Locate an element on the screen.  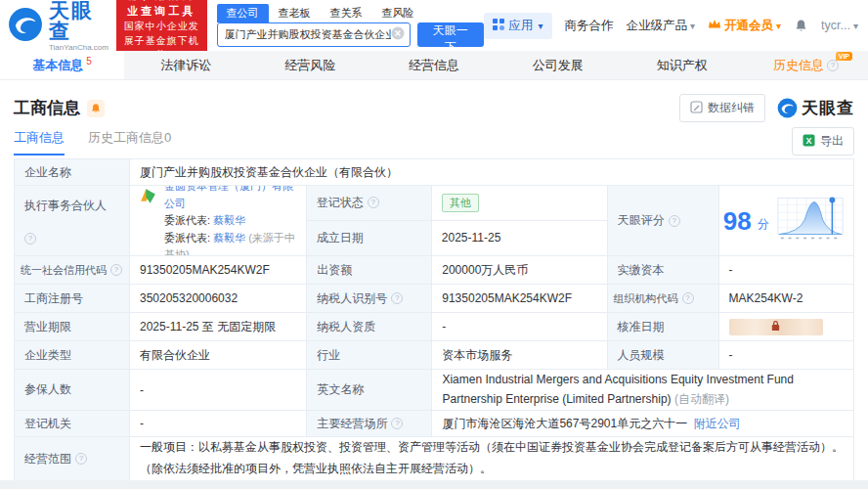
banner-line1: 都在用的商业查询工具 is located at coordinates (162, 10).